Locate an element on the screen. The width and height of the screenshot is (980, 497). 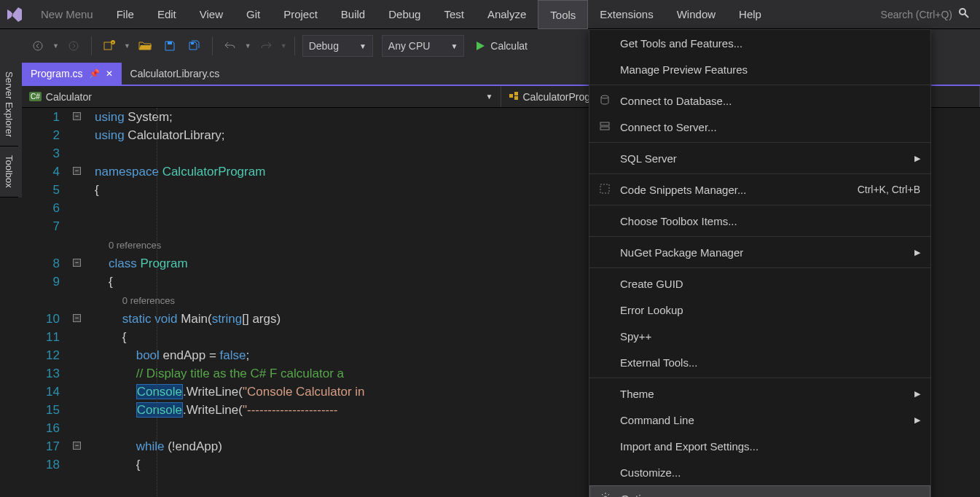
menu-item-new-menu: New Menu is located at coordinates (67, 15).